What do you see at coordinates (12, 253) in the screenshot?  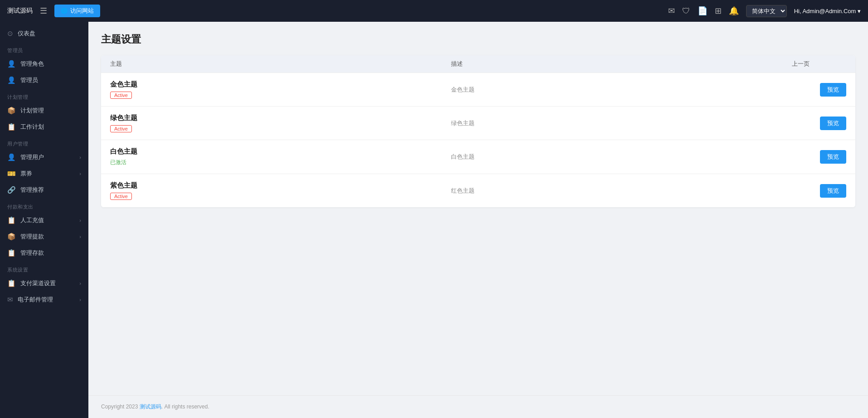 I see `deposit-icon: 📋` at bounding box center [12, 253].